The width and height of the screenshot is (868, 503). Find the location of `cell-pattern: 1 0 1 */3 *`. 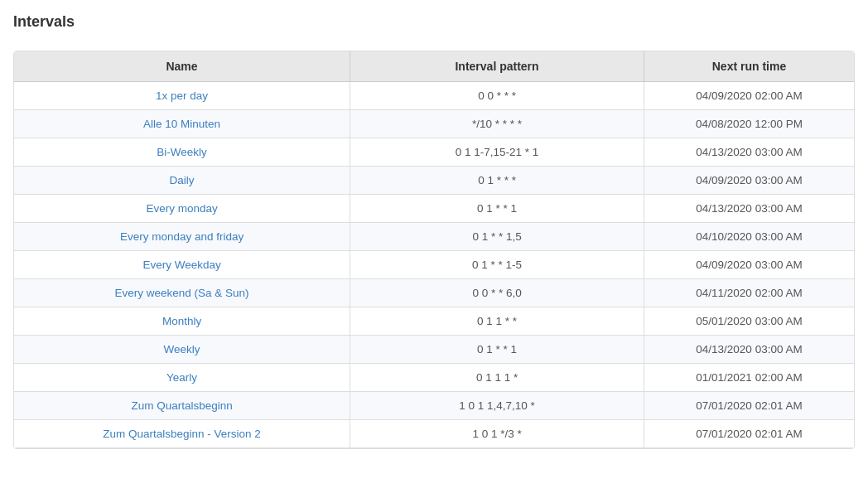

cell-pattern: 1 0 1 */3 * is located at coordinates (497, 434).